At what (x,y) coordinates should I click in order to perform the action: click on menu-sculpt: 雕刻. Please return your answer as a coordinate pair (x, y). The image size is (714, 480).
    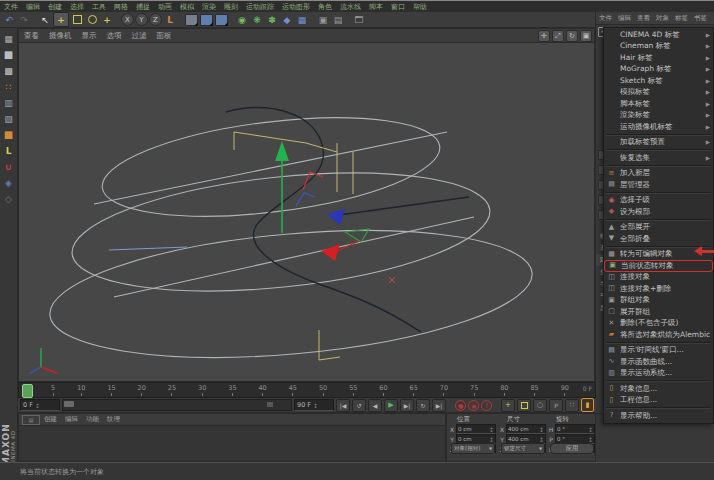
    Looking at the image, I should click on (231, 7).